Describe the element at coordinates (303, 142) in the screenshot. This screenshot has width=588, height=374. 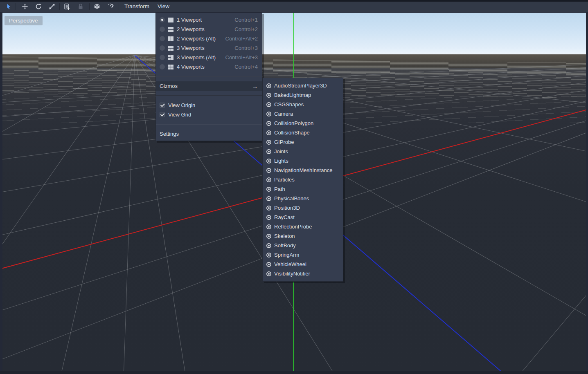
I see `gizmo-item: GIProbe` at that location.